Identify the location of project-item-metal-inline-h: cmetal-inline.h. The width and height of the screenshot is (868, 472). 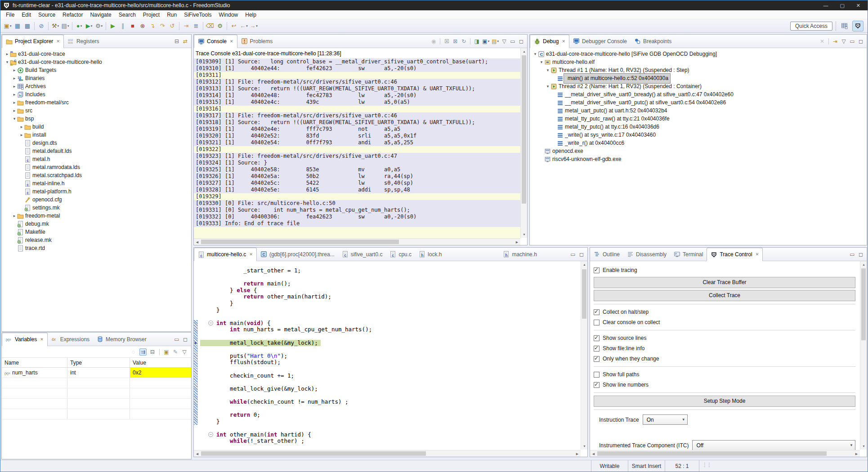
(97, 183).